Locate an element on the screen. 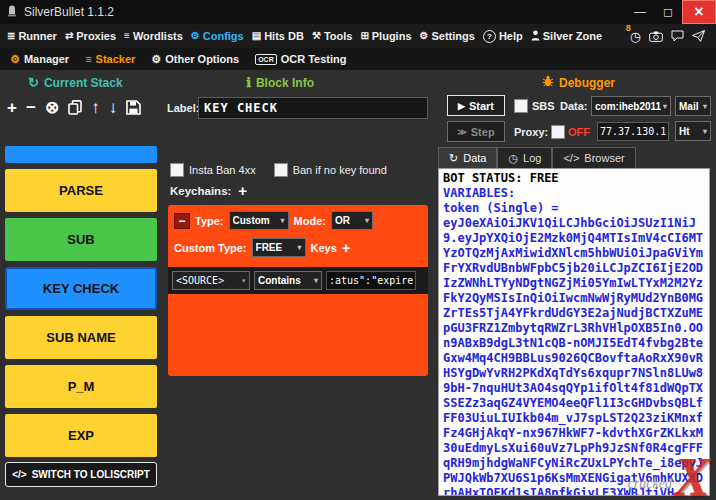 This screenshot has height=500, width=716. subnav-stacker: ≡ Stacker is located at coordinates (110, 59).